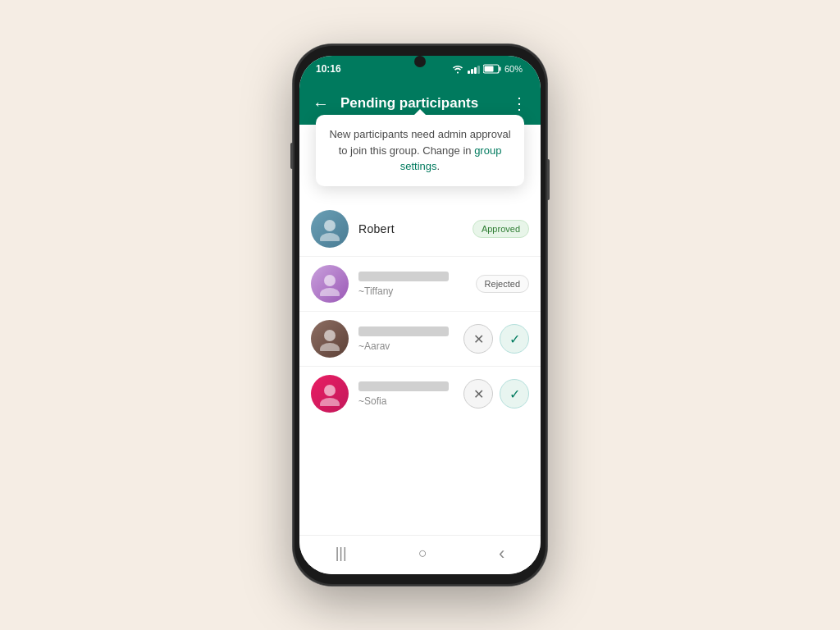 This screenshot has width=840, height=630. Describe the element at coordinates (328, 69) in the screenshot. I see `status-time: 10:16` at that location.